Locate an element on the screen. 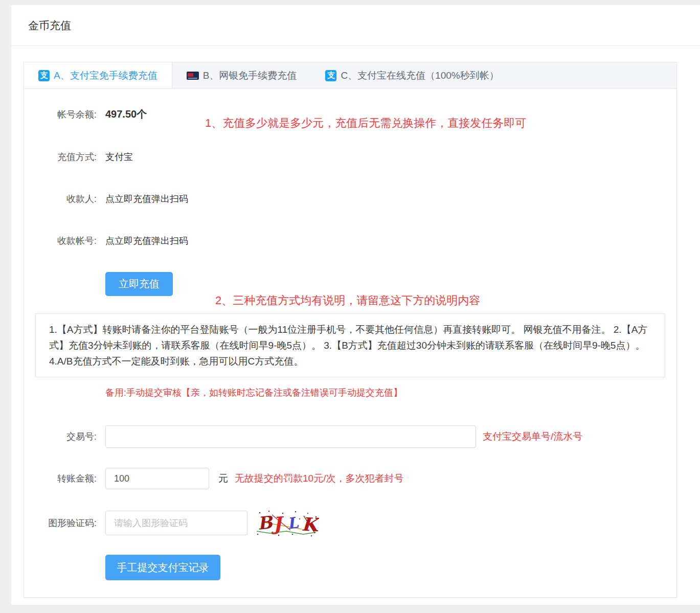 This screenshot has width=700, height=613. tab-label: B、网银免手续费充值 is located at coordinates (250, 76).